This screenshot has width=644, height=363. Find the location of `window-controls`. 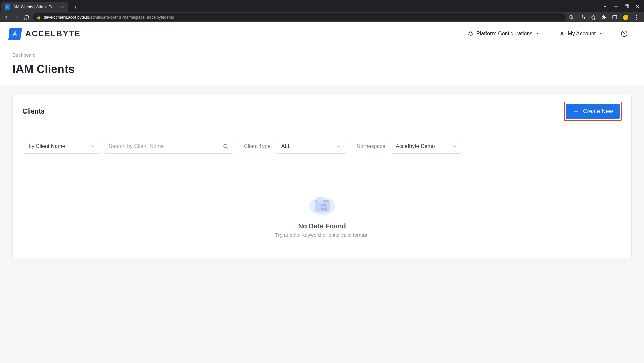

window-controls is located at coordinates (621, 6).